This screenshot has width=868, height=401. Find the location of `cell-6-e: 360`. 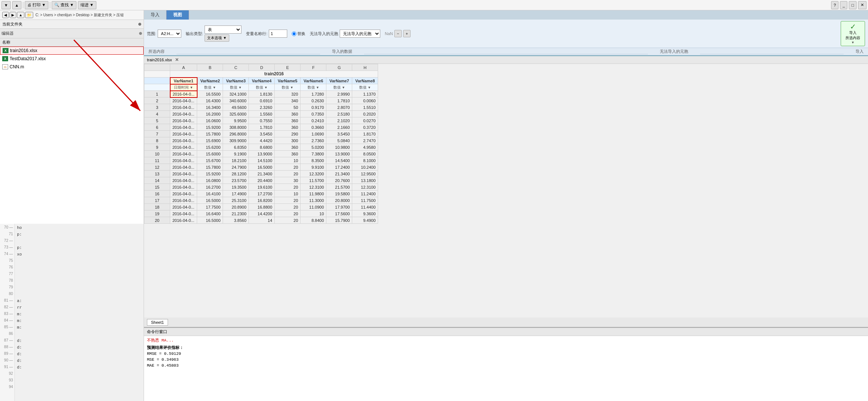

cell-6-e: 360 is located at coordinates (288, 127).